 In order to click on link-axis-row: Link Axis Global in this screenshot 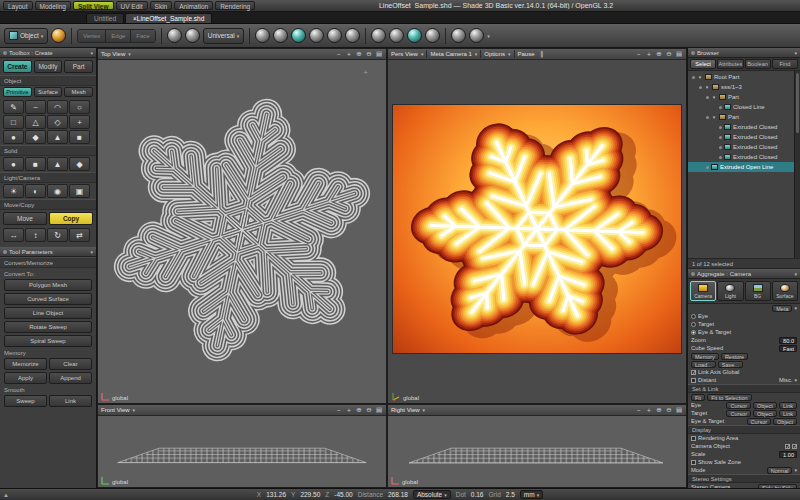, I will do `click(744, 372)`.